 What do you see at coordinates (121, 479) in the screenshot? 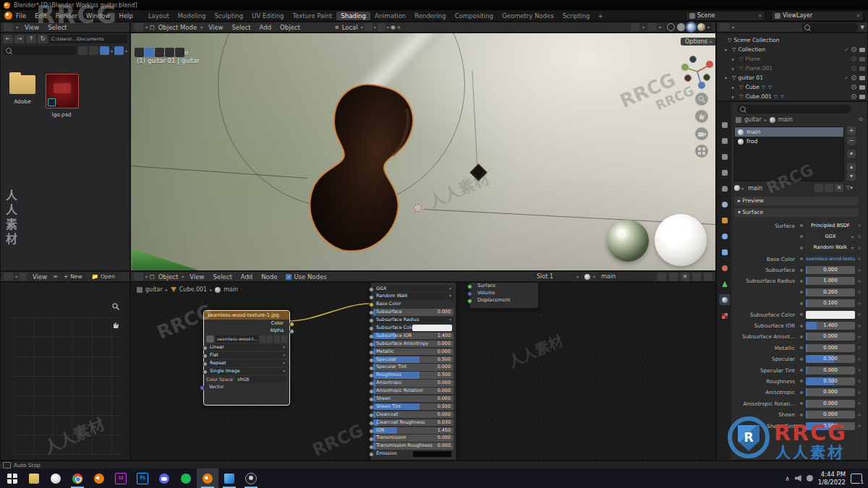
I see `taskbar-icon: Id` at bounding box center [121, 479].